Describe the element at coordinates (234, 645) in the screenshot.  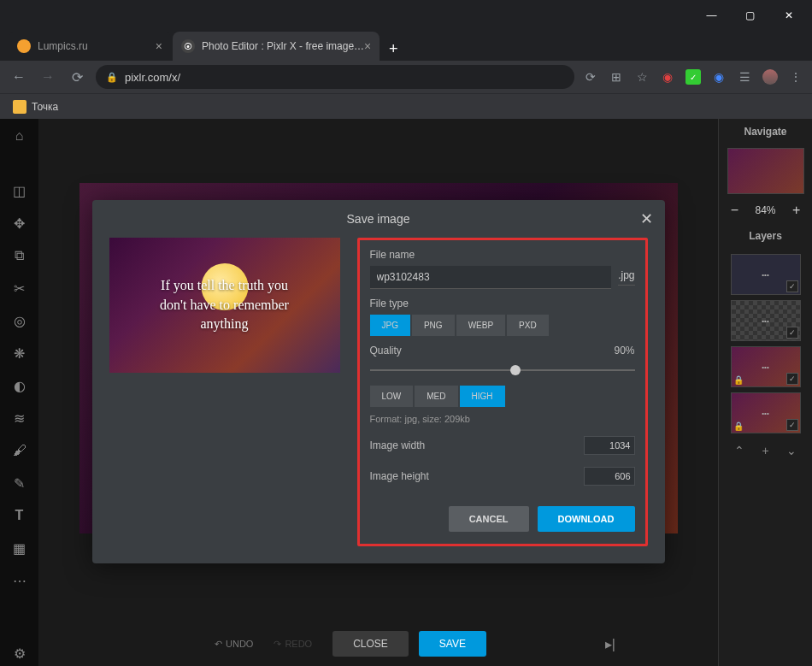
I see `undo-button: ↶ UNDO` at that location.